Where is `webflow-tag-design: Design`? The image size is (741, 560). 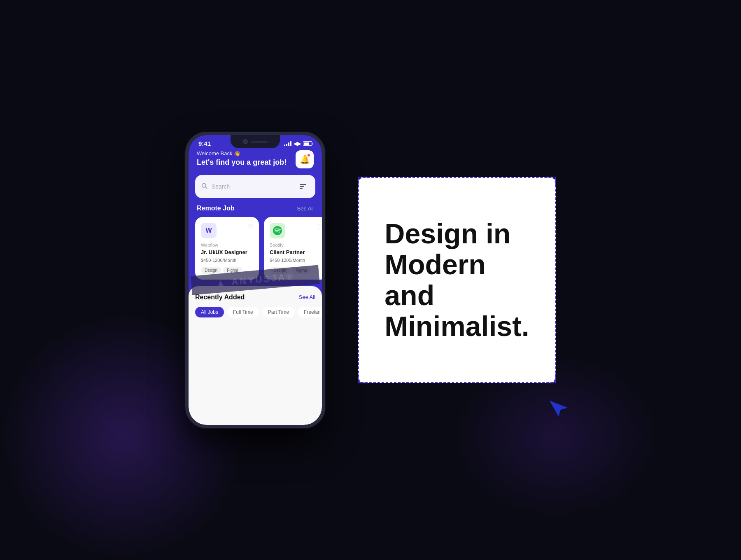
webflow-tag-design: Design is located at coordinates (211, 270).